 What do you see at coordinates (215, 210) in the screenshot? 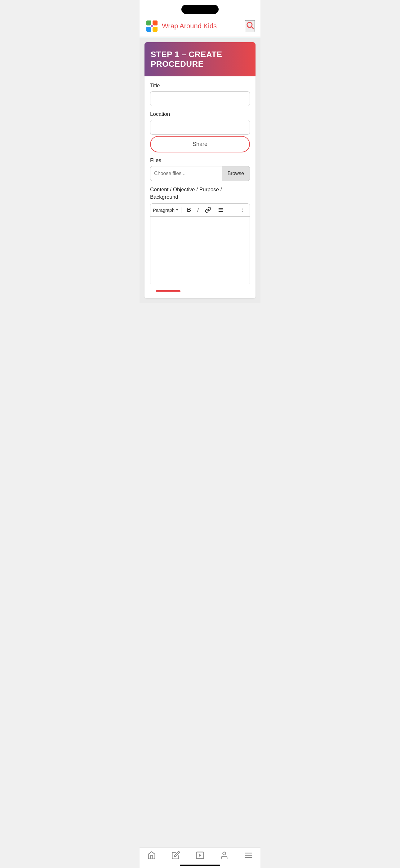
I see `toolbar-buttons: B I` at bounding box center [215, 210].